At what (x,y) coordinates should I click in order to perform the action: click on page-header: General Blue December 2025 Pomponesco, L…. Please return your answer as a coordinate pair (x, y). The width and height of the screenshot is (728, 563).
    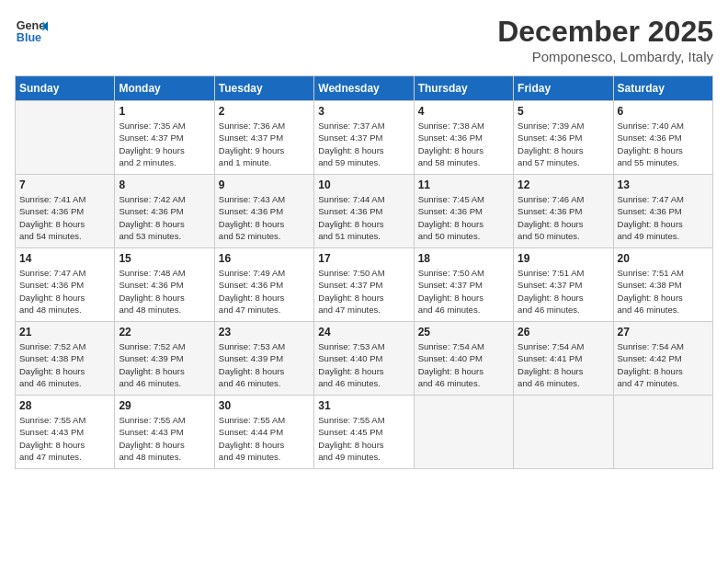
    Looking at the image, I should click on (364, 40).